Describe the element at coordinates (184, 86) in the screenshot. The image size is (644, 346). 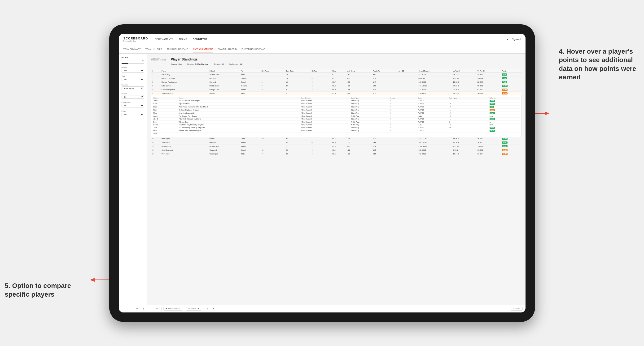
I see `player-cell: Luke Clanton` at that location.